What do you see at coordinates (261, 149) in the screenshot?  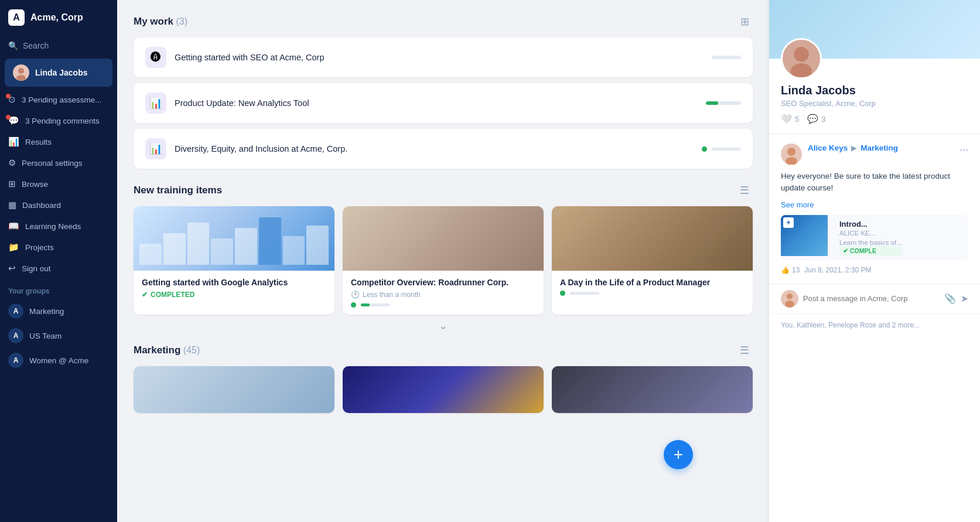 I see `work-title-dei: Diversity, Equity, and Inclusion at Acme…` at bounding box center [261, 149].